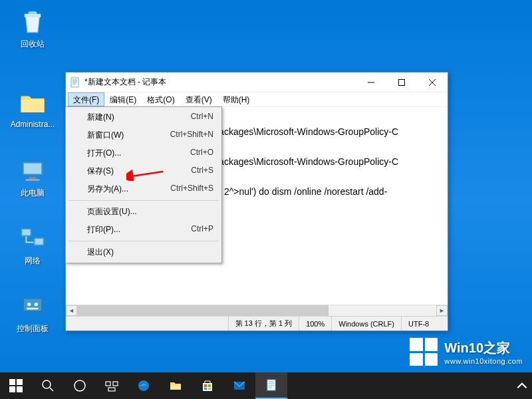  I want to click on menubar: 文件(F) 编辑(E) 格式(O) 查看(V) 帮助(H), so click(257, 100).